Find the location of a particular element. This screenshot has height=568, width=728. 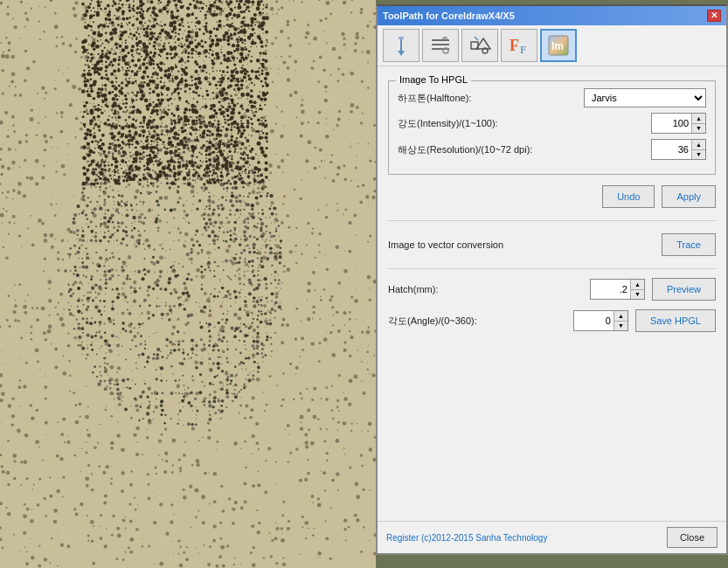

intensity-row: 강도(Intensity)/(1~100): ▲ ▼ is located at coordinates (552, 123).